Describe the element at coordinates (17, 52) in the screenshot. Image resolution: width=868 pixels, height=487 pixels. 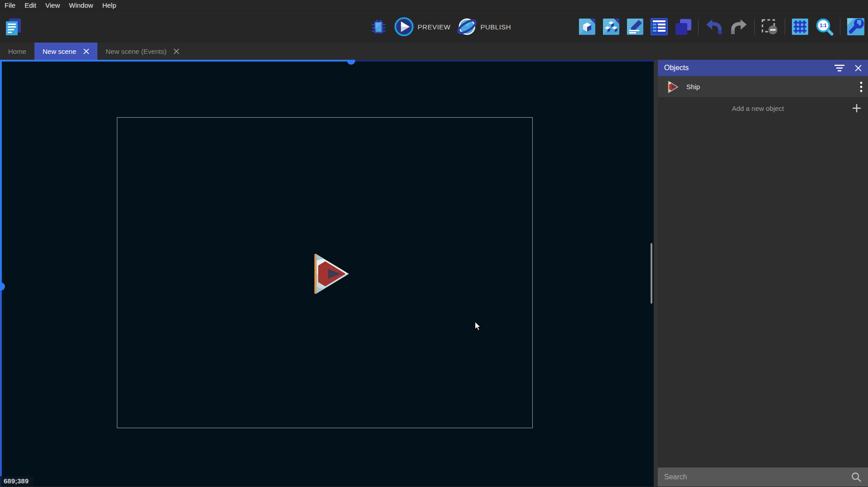
I see `tab-home-label: Home` at that location.